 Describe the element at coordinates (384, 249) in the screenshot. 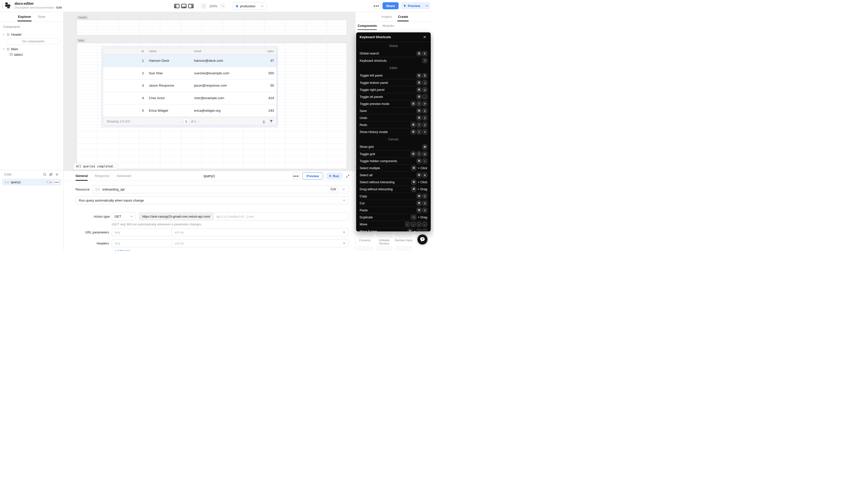

I see `component-card: ▲▲▲` at that location.